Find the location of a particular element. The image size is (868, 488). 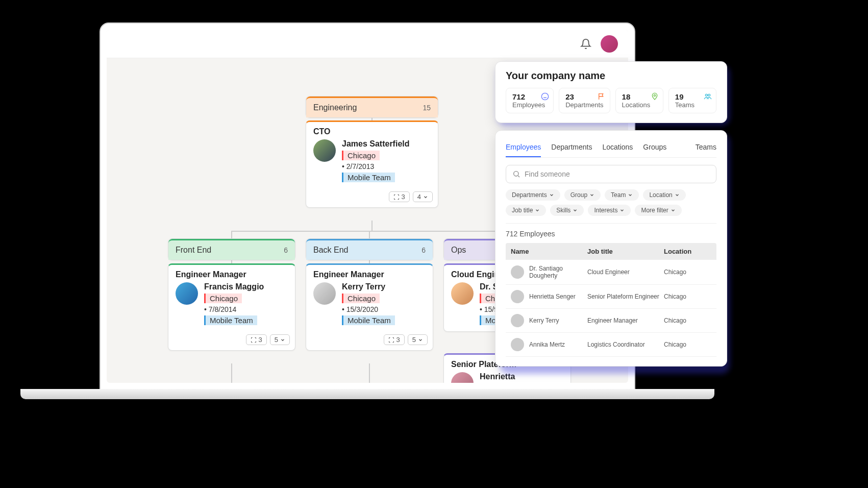

laptop-base is located at coordinates (367, 394).